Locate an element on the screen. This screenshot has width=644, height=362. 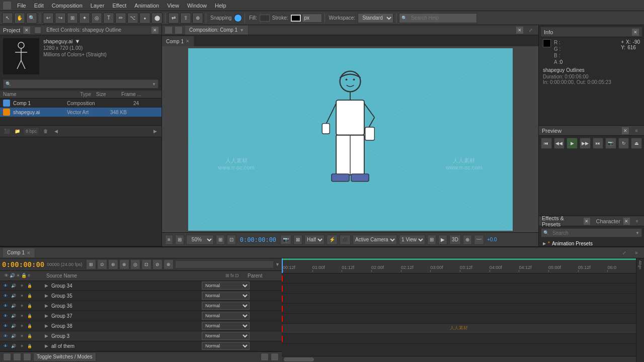
preview-play-btn: ▶ is located at coordinates (572, 143).